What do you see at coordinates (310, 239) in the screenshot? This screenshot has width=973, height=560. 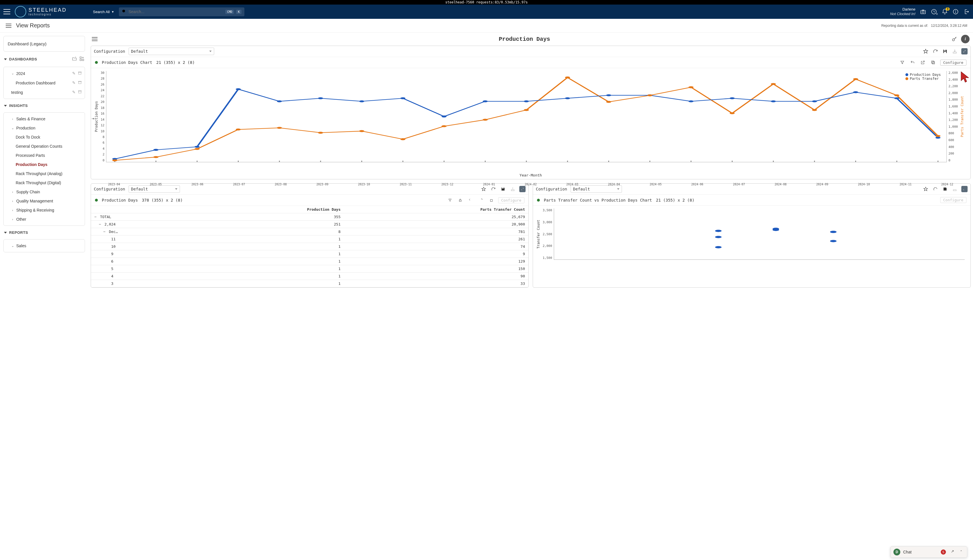 I see `table-row: 111261` at bounding box center [310, 239].